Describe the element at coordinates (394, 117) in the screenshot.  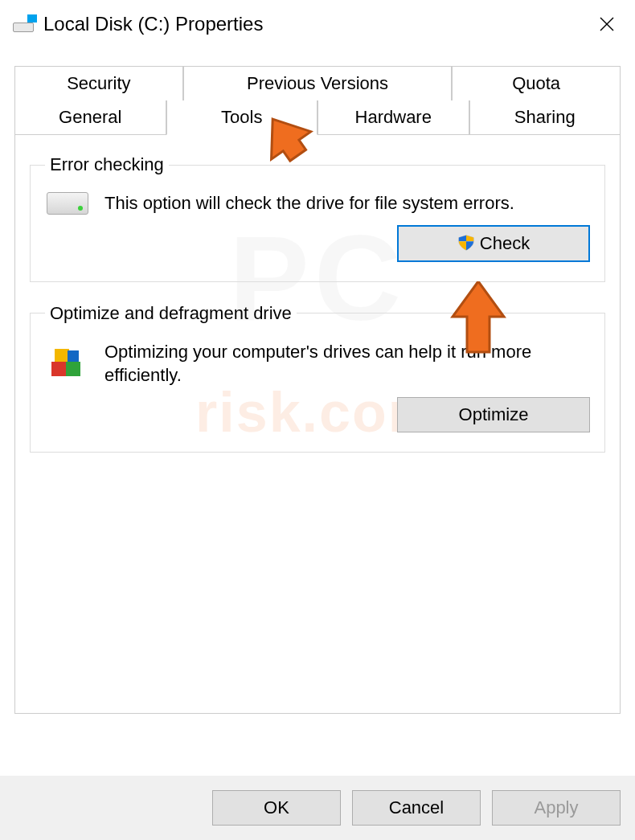
I see `tab-hardware: Hardware` at that location.